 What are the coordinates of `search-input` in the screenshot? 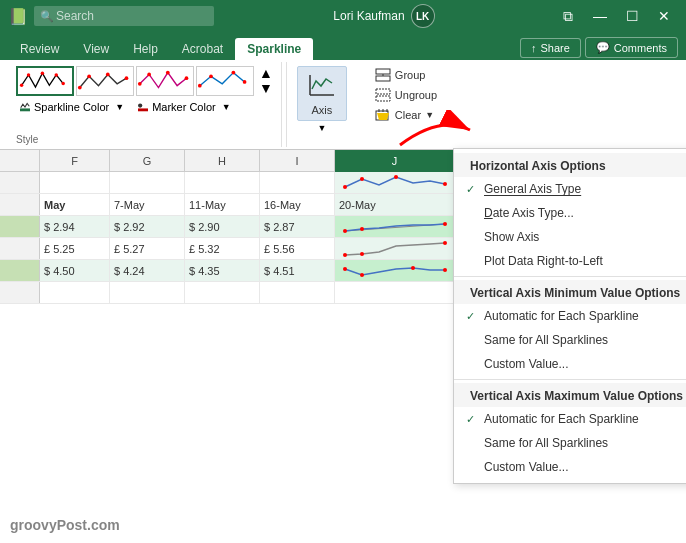 It's located at (124, 16).